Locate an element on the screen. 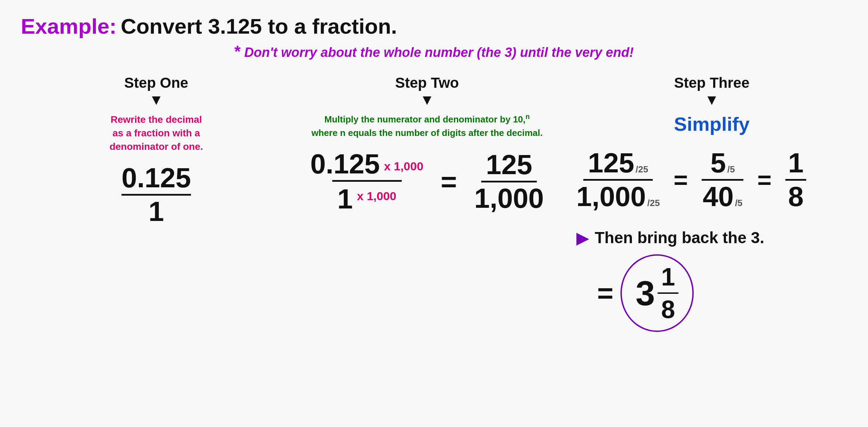 The image size is (868, 427). frac2-numerator: 5 is located at coordinates (718, 163).